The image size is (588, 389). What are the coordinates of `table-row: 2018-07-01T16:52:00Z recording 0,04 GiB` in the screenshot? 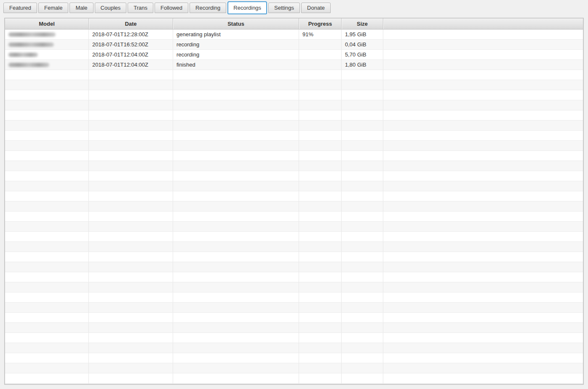 It's located at (294, 45).